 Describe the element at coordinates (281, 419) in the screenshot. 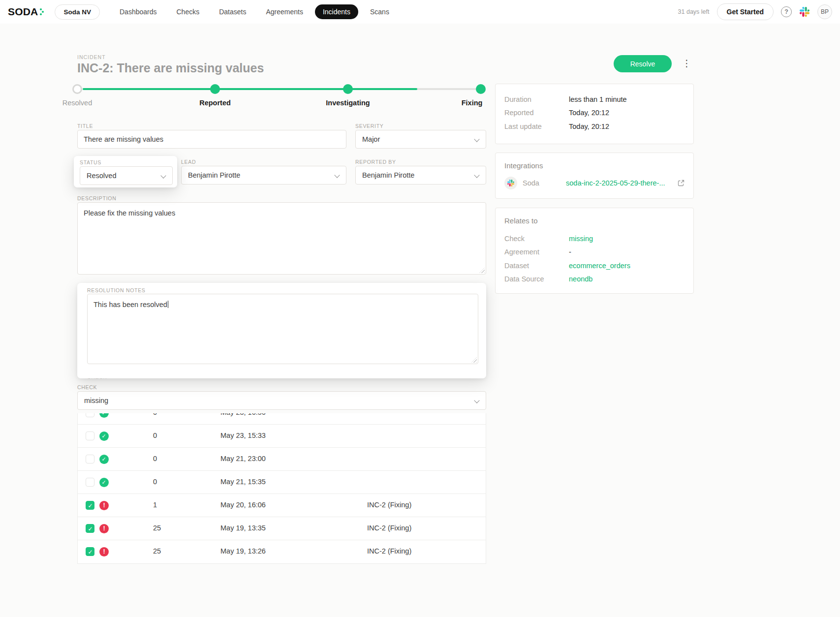

I see `table-row: 0 May 23, 16:56` at that location.